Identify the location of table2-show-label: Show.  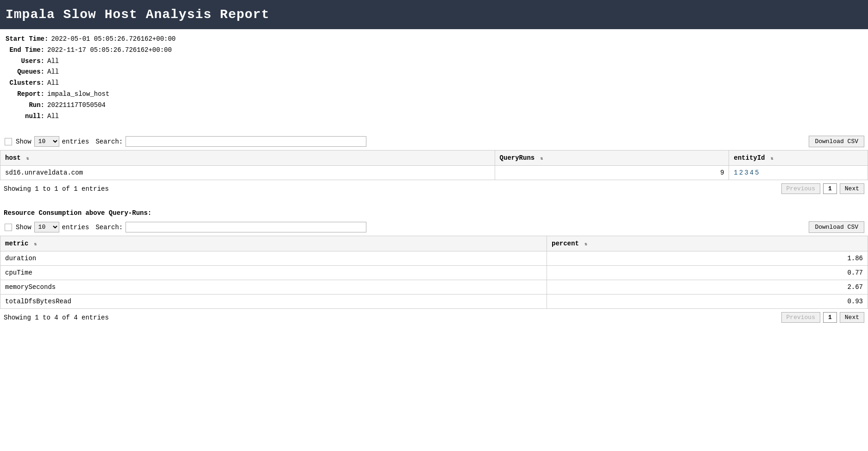
(24, 227).